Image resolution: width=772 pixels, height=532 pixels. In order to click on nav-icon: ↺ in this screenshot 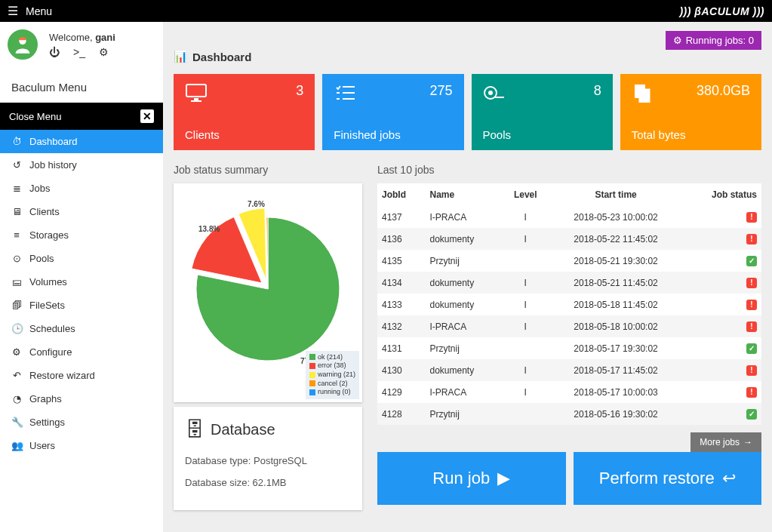, I will do `click(17, 165)`.